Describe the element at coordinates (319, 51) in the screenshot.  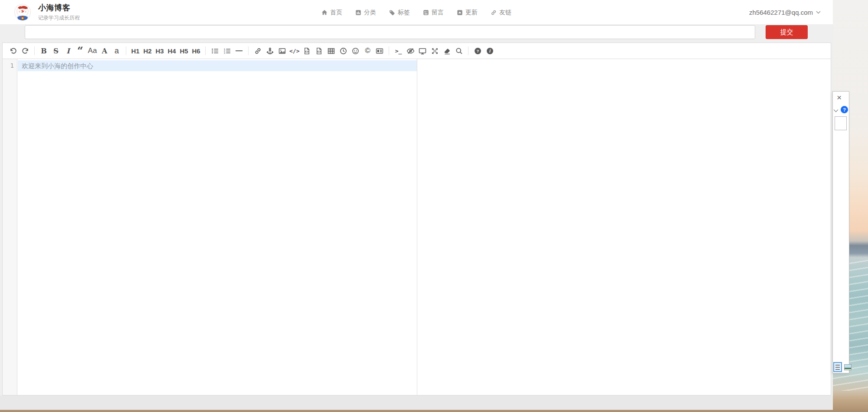
I see `code-block-button` at that location.